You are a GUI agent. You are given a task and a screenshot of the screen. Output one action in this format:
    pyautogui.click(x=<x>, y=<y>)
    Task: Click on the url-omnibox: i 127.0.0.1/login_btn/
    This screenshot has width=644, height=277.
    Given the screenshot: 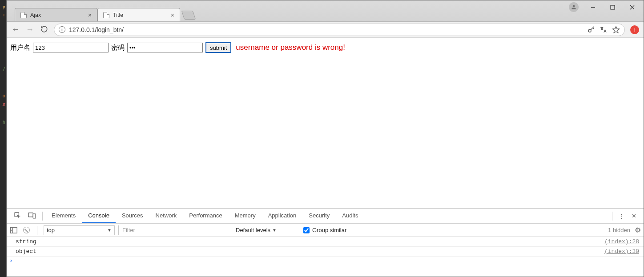 What is the action you would take?
    pyautogui.click(x=339, y=30)
    